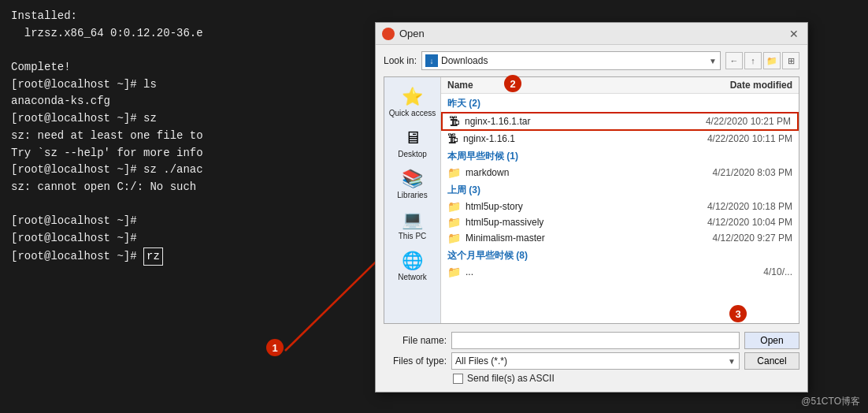 Image resolution: width=868 pixels, height=413 pixels. What do you see at coordinates (412, 195) in the screenshot?
I see `nav-libraries-label: Libraries` at bounding box center [412, 195].